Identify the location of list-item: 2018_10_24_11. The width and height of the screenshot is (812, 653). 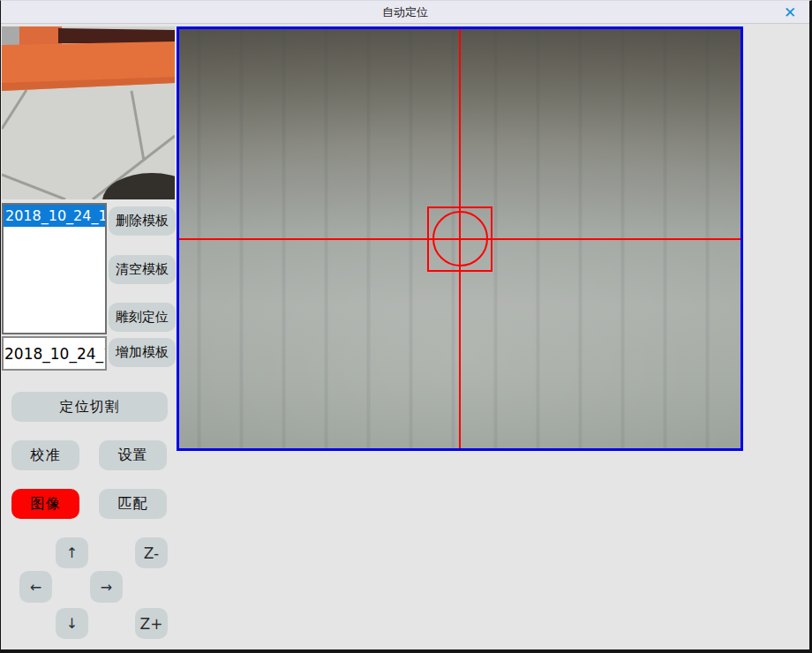
(55, 215).